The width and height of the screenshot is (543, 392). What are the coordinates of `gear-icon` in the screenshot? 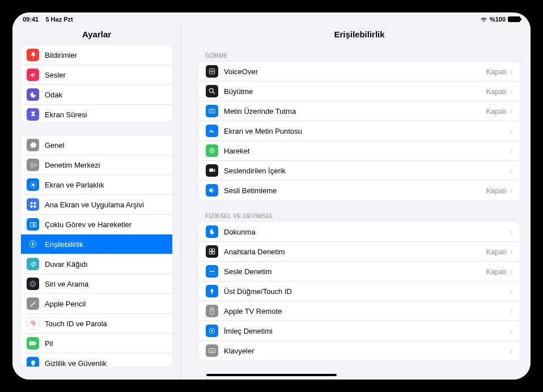 It's located at (33, 145).